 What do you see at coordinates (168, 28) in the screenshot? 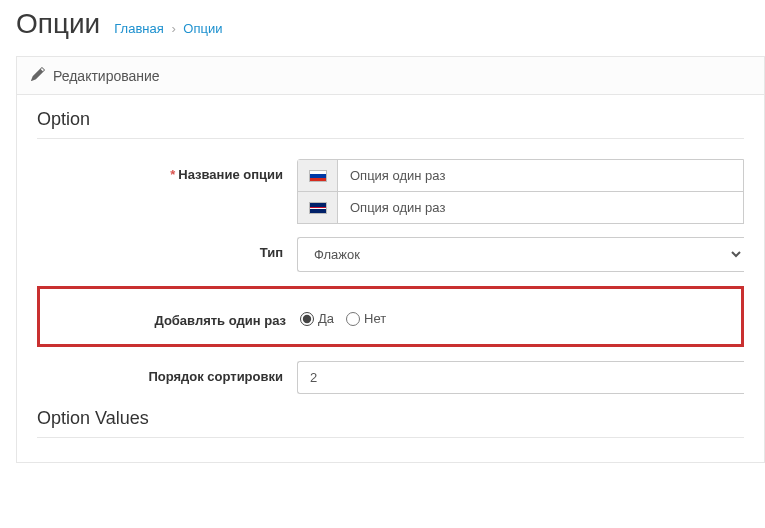
I see `breadcrumb: Главная › Опции` at bounding box center [168, 28].